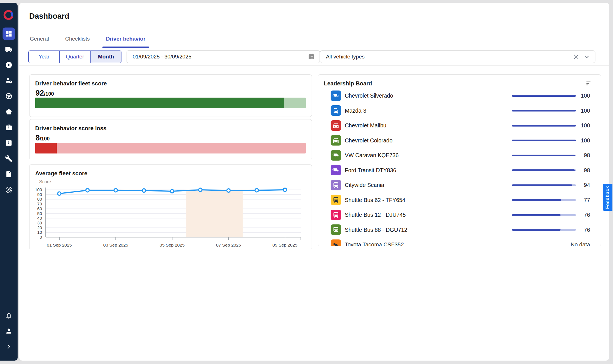 The height and width of the screenshot is (364, 613). I want to click on svg-text: 05 Sep 2025, so click(172, 245).